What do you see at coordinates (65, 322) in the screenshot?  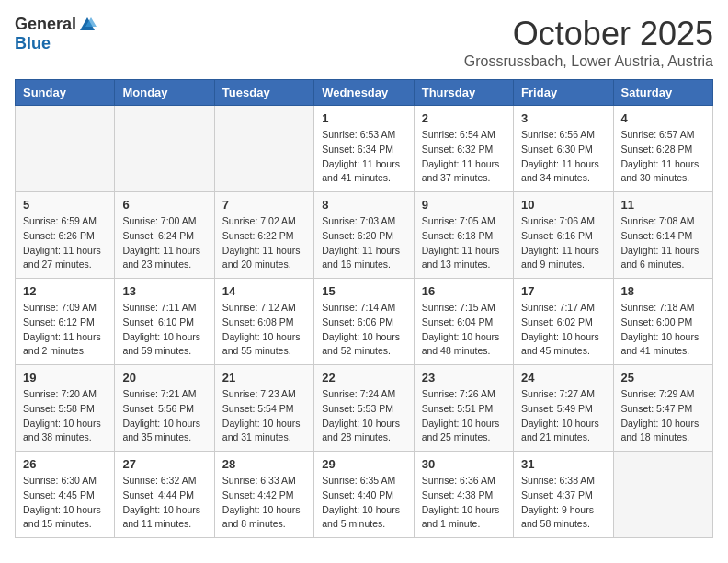 I see `day-cell: 12Sunrise: 7:09 AMSunset: 6:12 PMDayligh…` at bounding box center [65, 322].